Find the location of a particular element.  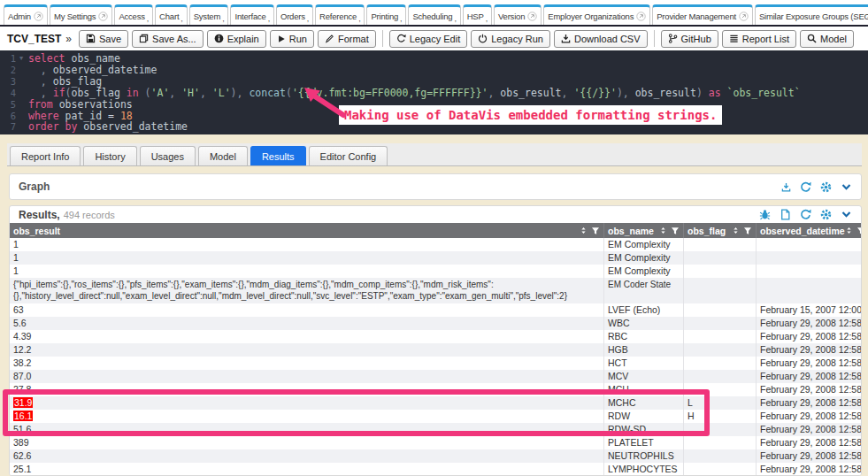

tab-editor-config: Editor Config is located at coordinates (349, 156).